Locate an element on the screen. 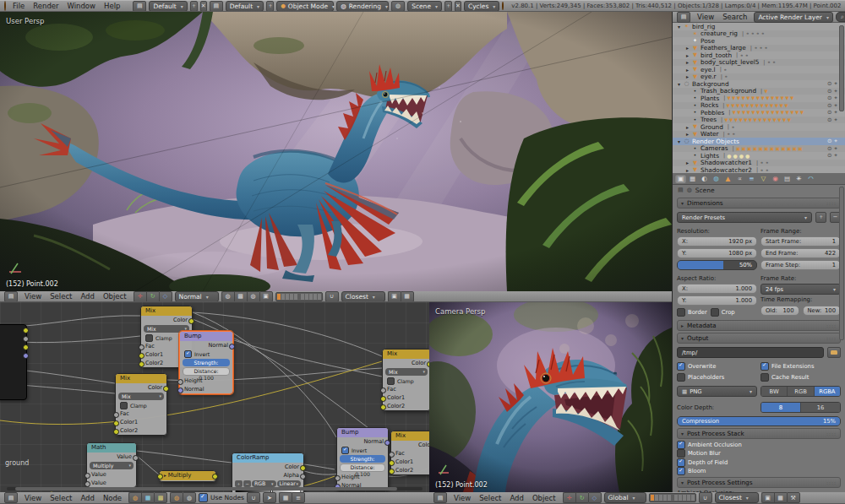 The width and height of the screenshot is (845, 504). panel-output-header: ▾Output:::: is located at coordinates (759, 338).